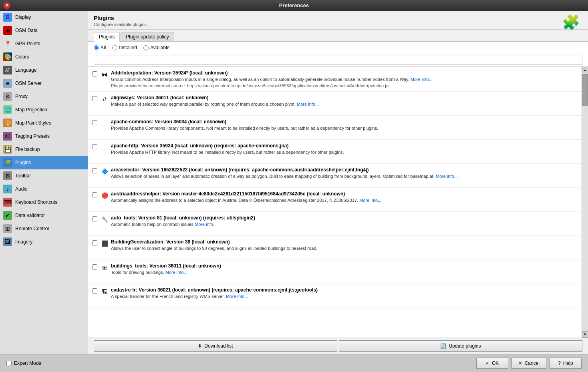  What do you see at coordinates (8, 17) in the screenshot?
I see `sidebar-icon-display: 🖥` at bounding box center [8, 17].